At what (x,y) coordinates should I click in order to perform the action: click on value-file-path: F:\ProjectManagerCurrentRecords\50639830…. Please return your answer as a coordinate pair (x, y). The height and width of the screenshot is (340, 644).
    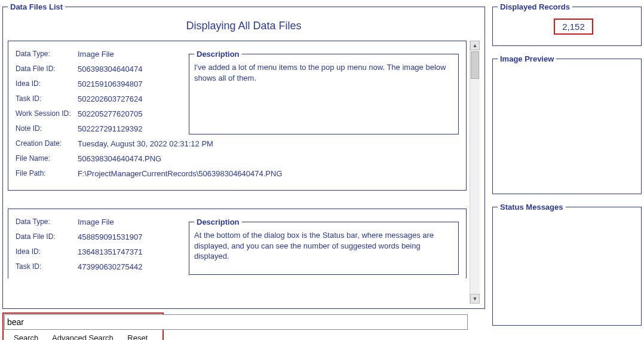
    Looking at the image, I should click on (268, 173).